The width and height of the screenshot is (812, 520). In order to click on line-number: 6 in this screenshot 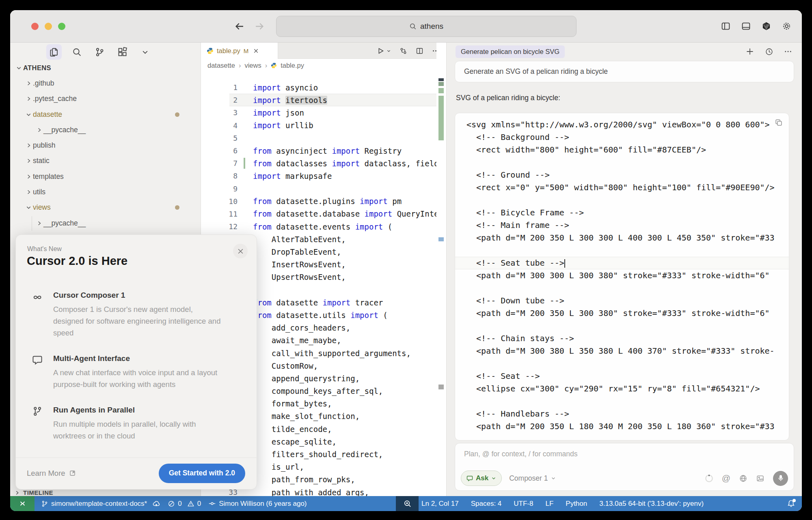, I will do `click(219, 151)`.